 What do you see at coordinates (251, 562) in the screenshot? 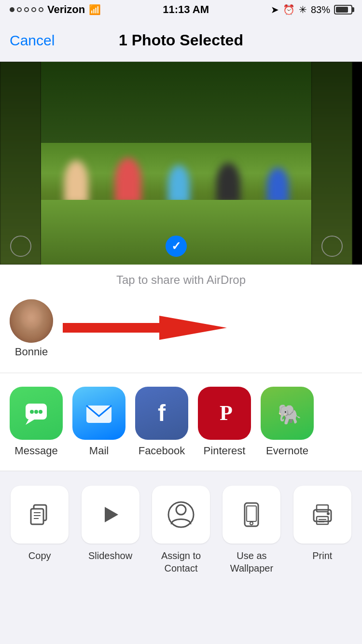
I see `wallpaper-label: Use as Wallpaper` at bounding box center [251, 562].